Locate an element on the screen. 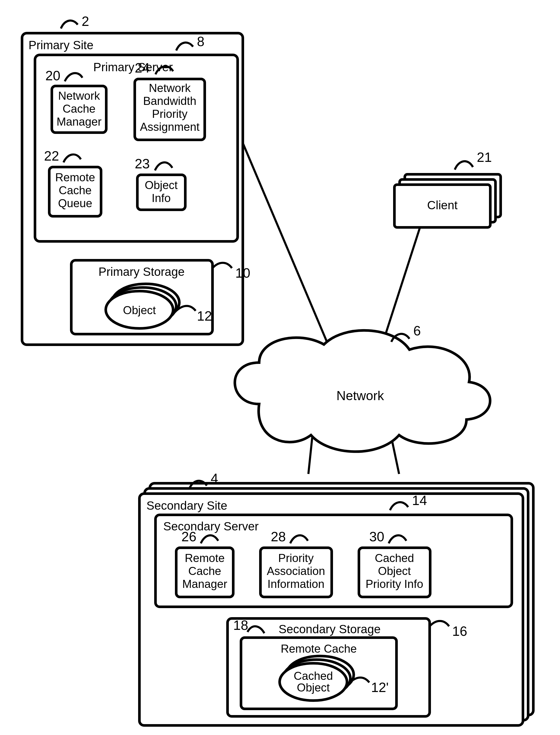  network-cloud: Network 6 is located at coordinates (362, 387).